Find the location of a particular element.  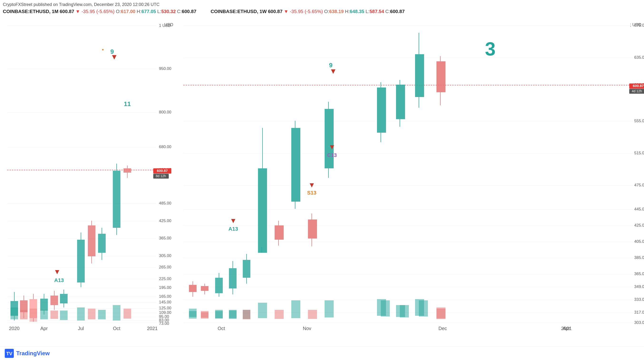

svg-text: 333.00 is located at coordinates (639, 300).